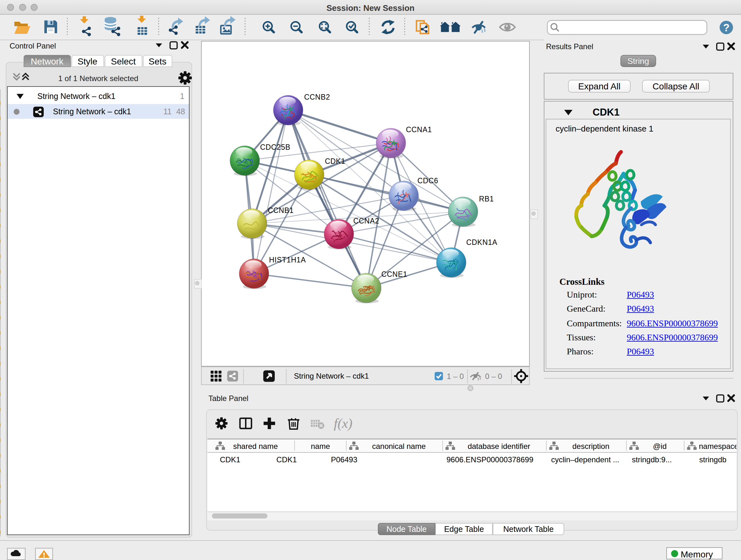 This screenshot has height=560, width=741. I want to click on svg-text: HIST1H1A, so click(287, 260).